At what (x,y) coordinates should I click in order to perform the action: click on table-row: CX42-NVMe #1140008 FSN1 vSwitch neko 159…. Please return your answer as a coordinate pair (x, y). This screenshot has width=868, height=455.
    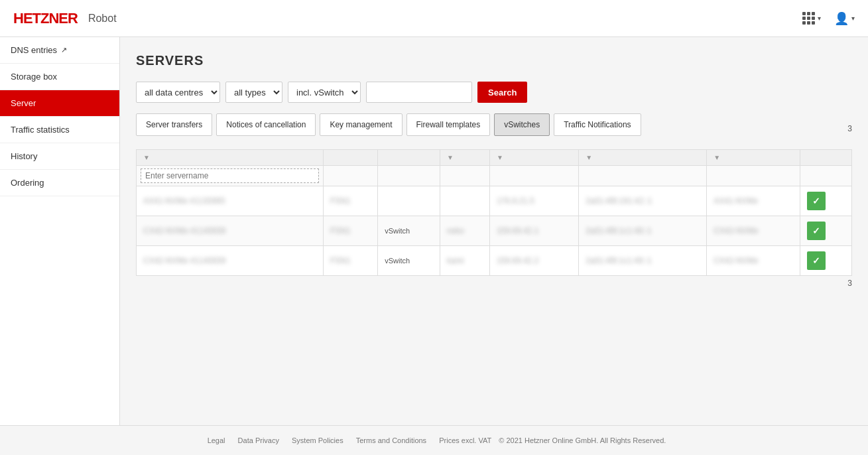
    Looking at the image, I should click on (495, 231).